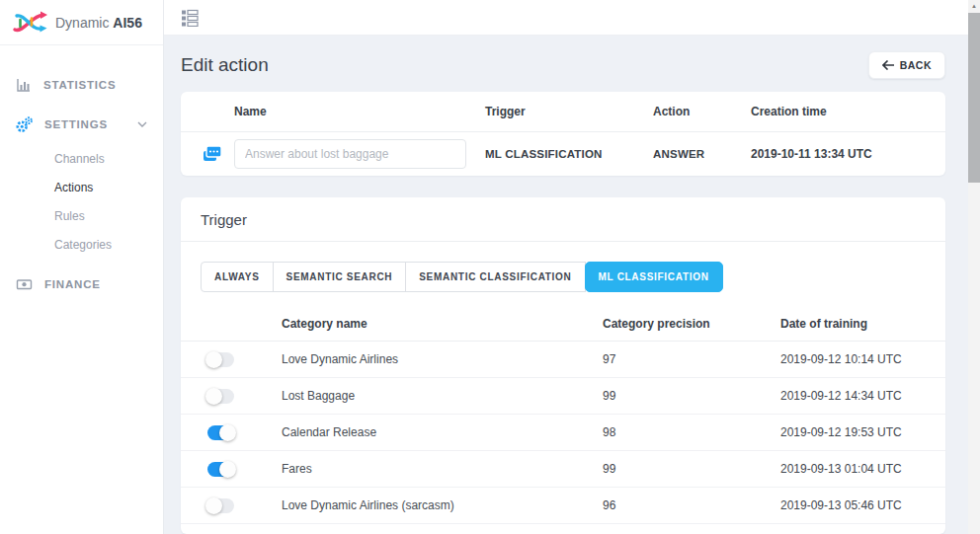 The image size is (980, 534). Describe the element at coordinates (838, 154) in the screenshot. I see `action-creation-time-value: 2019-10-11 13:34 UTC` at that location.